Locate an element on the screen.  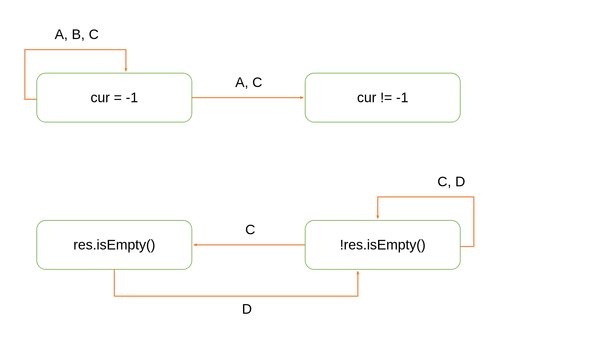
state-not-res-isempty: !res.isEmpty() is located at coordinates (383, 245).